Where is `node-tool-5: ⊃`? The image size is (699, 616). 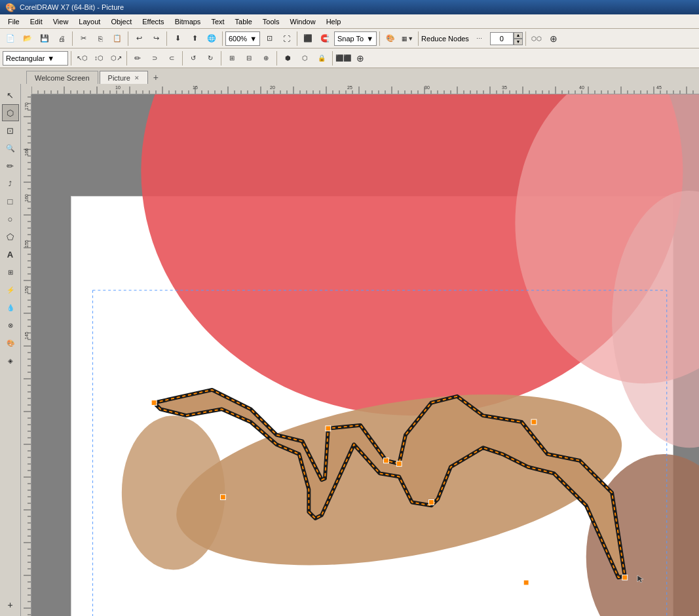
node-tool-5: ⊃ is located at coordinates (155, 58).